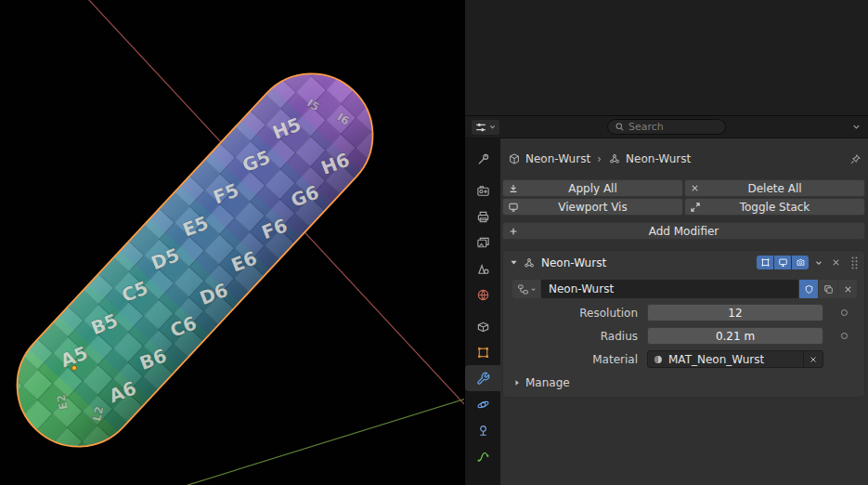 This screenshot has width=868, height=485. I want to click on properties-tab-collection, so click(483, 326).